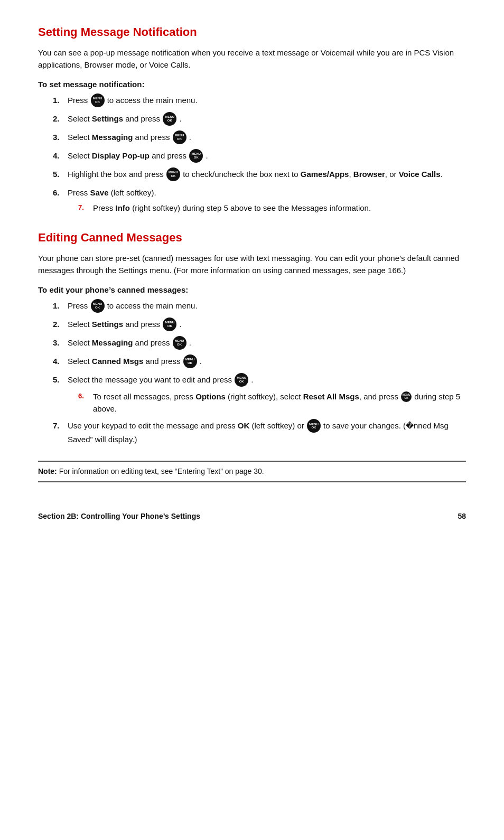 This screenshot has width=504, height=840. Describe the element at coordinates (108, 118) in the screenshot. I see `step-1-2-bold: Settings` at that location.